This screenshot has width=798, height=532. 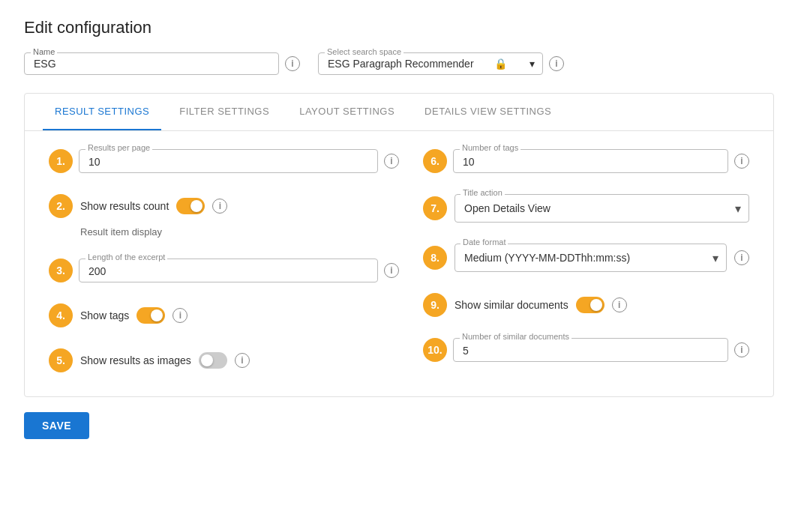 What do you see at coordinates (118, 148) in the screenshot?
I see `results-per-page-label: Results per page` at bounding box center [118, 148].